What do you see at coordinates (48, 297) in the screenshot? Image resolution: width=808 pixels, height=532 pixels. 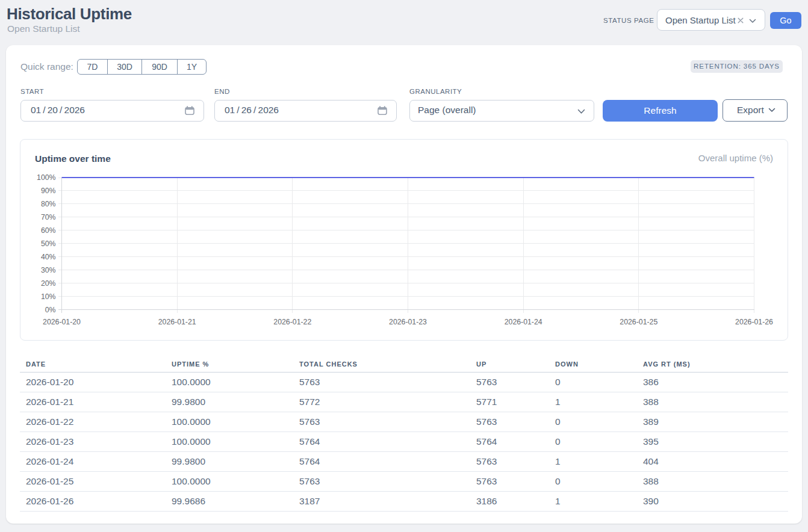 I see `svg-text: 10%` at bounding box center [48, 297].